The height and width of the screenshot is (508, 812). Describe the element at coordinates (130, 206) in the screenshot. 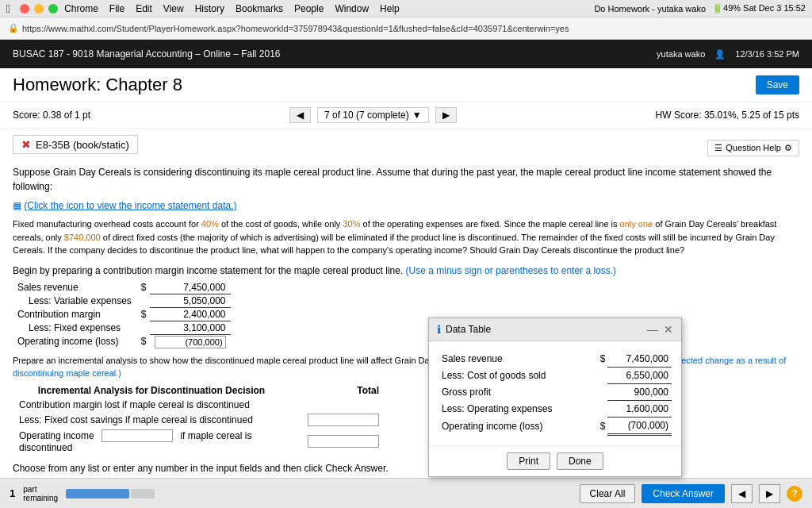

I see `click-label: (Click the icon to view the income state…` at that location.